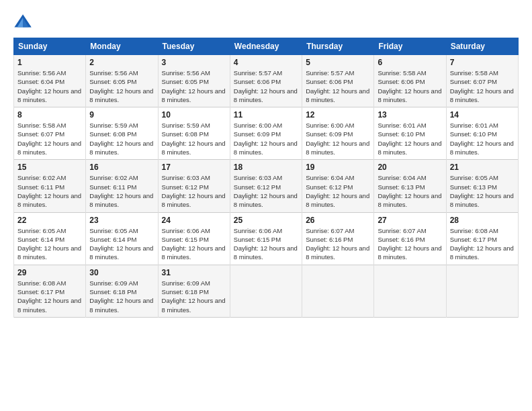  I want to click on day-info: Sunrise: 6:07 AMSunset: 6:16 PMDaylight:…, so click(410, 244).